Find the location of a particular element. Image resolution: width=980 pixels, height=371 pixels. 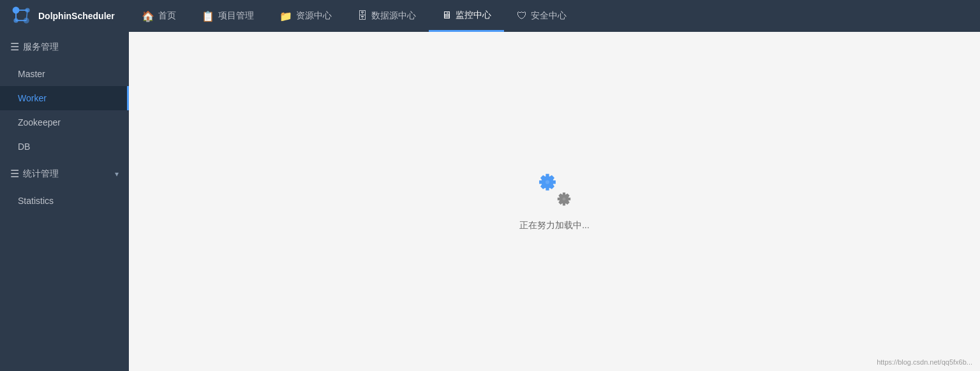

sidebar-item-statistics: Statistics is located at coordinates (64, 201).